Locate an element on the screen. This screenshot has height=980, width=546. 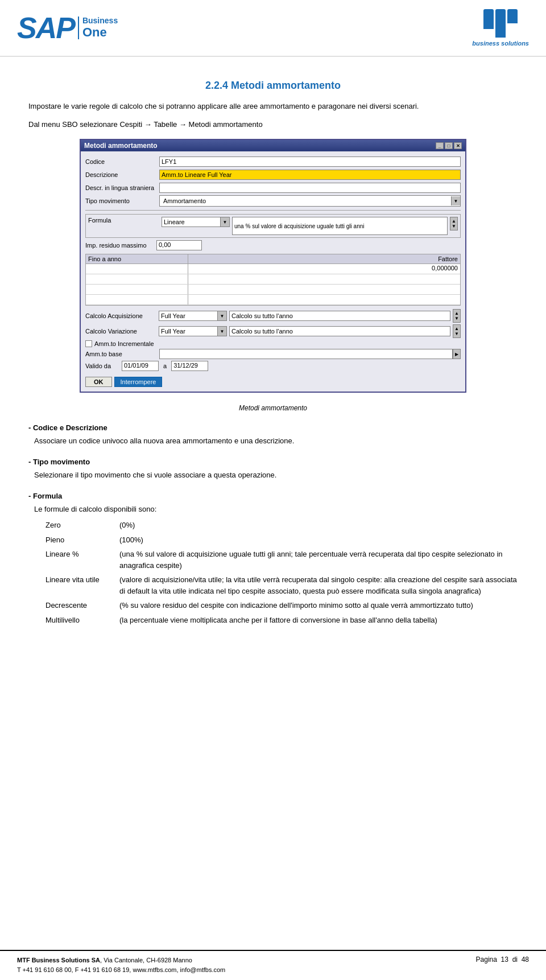
formula-dropdown-arrow: ▼ is located at coordinates (225, 222).